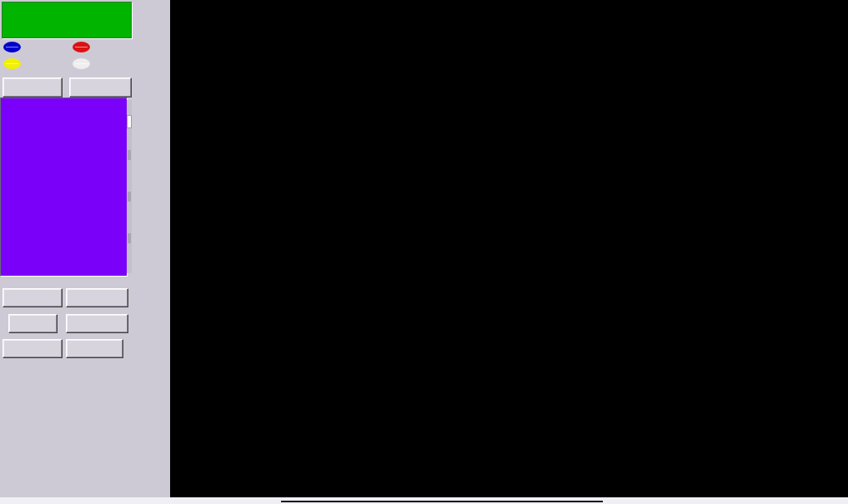 The image size is (848, 504). Describe the element at coordinates (129, 187) in the screenshot. I see `listbox-scrollbar` at that location.